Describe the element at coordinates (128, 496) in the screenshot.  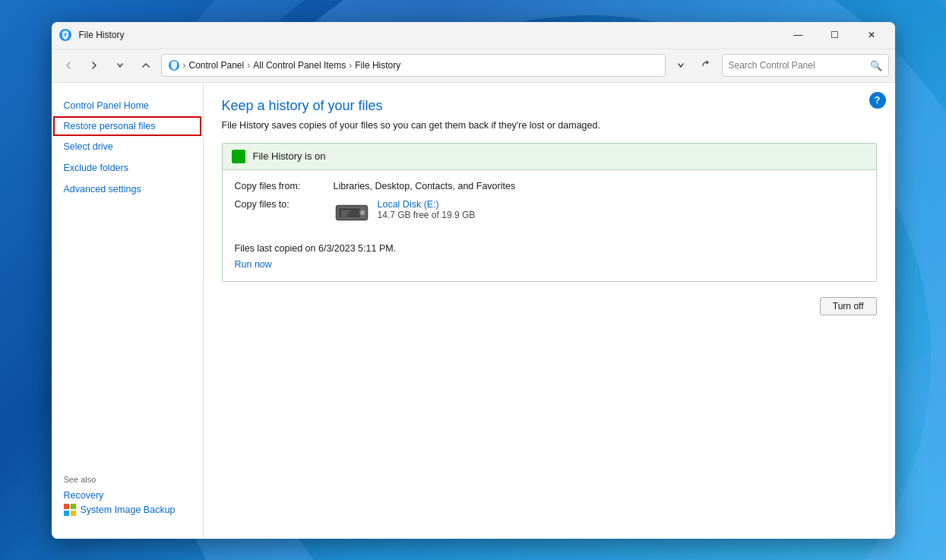
I see `see-also-section: See also Recovery System Image Backup` at that location.